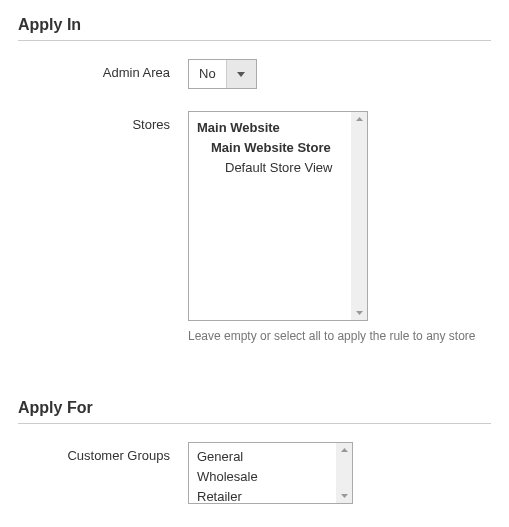 The image size is (509, 527). Describe the element at coordinates (241, 74) in the screenshot. I see `chevron-down-icon` at that location.